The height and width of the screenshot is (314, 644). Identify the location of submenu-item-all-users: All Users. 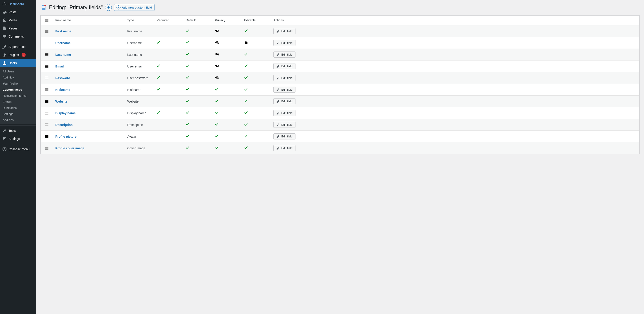
(18, 72).